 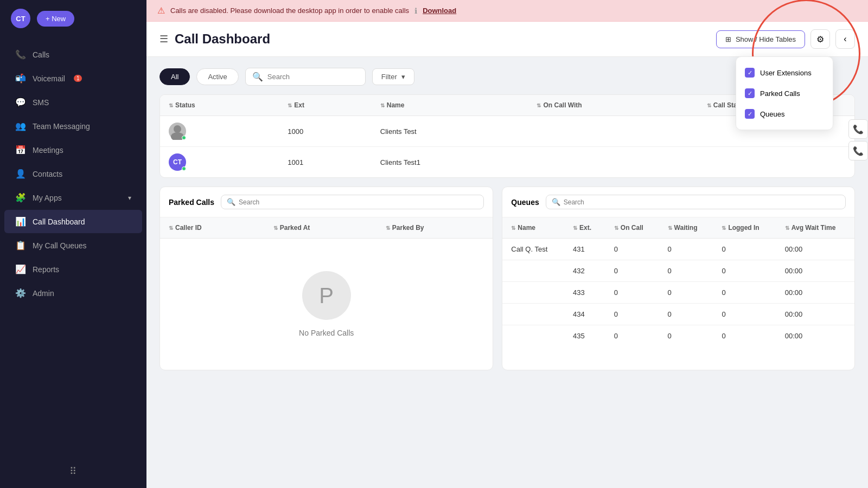 I want to click on sidebar-item-contacts: 👤 Contacts, so click(x=73, y=174).